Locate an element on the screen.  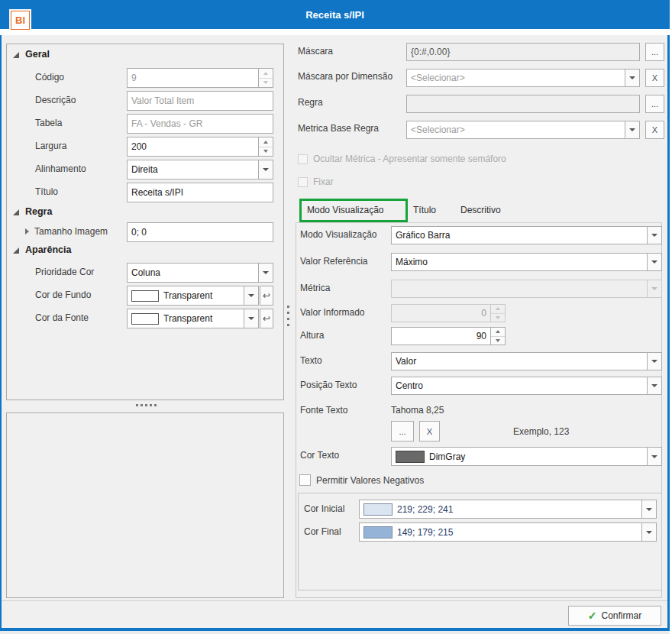
valor-informado-value: 0 is located at coordinates (484, 313).